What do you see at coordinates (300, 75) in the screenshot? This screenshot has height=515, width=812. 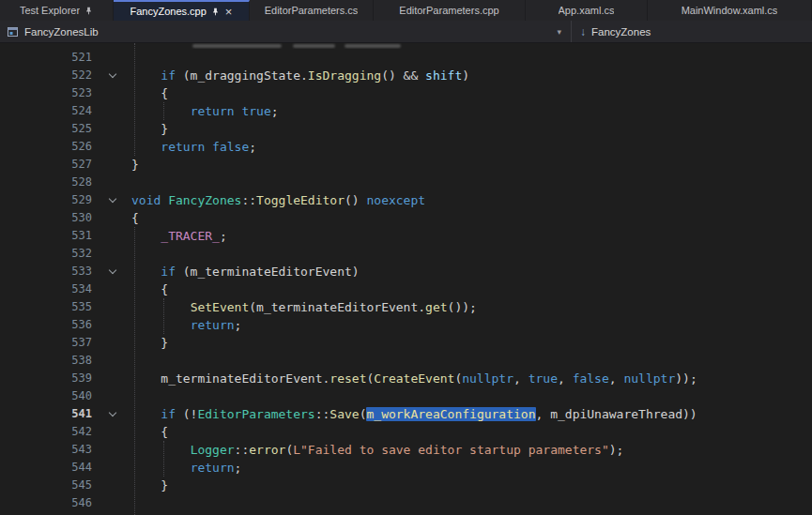 I see `code-text: if (m_draggingState.IsDragging() && shif…` at bounding box center [300, 75].